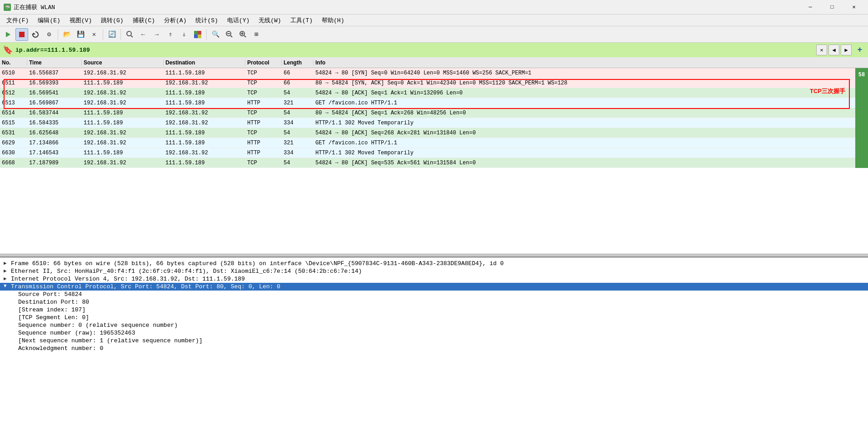 Image resolution: width=868 pixels, height=429 pixels. Describe the element at coordinates (206, 20) in the screenshot. I see `menu-stats: 统计(S)` at that location.